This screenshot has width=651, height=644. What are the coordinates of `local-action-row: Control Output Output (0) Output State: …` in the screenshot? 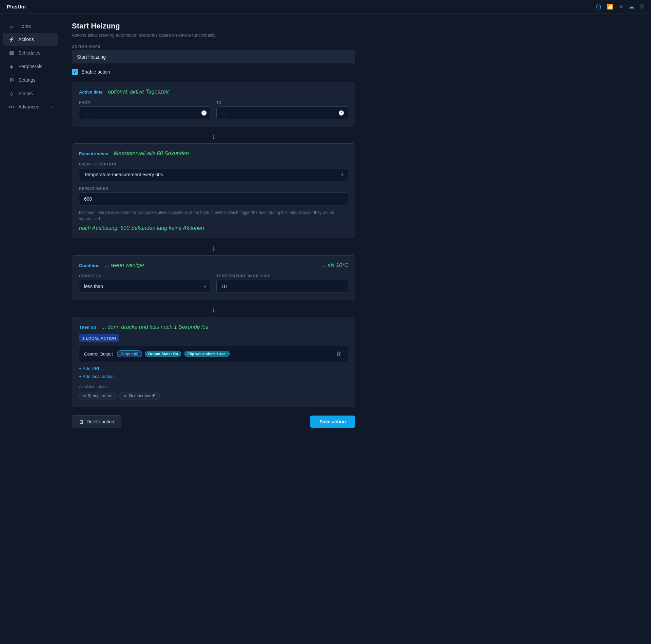 It's located at (214, 354).